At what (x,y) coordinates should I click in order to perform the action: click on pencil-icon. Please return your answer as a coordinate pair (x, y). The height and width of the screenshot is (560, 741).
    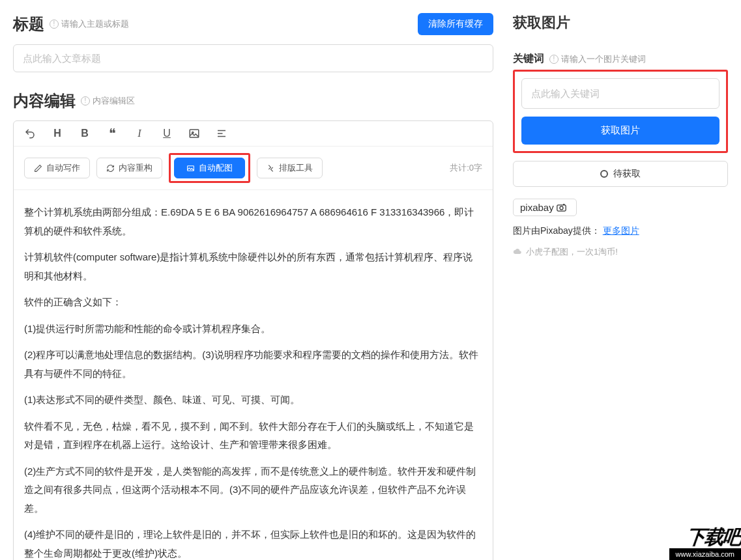
    Looking at the image, I should click on (38, 168).